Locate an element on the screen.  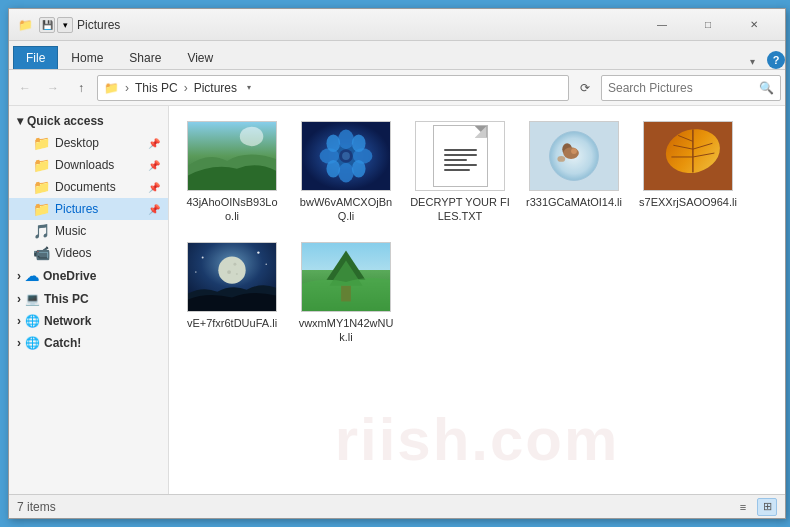
sidebar-section-onedrive: › ☁ OneDrive is located at coordinates (88, 276).